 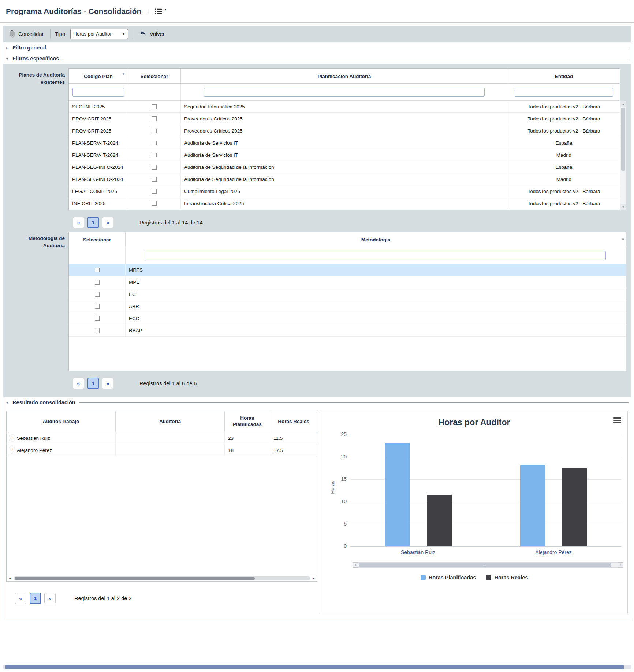 What do you see at coordinates (247, 422) in the screenshot?
I see `column-header-horas-planificadas: Horas Planificadas` at bounding box center [247, 422].